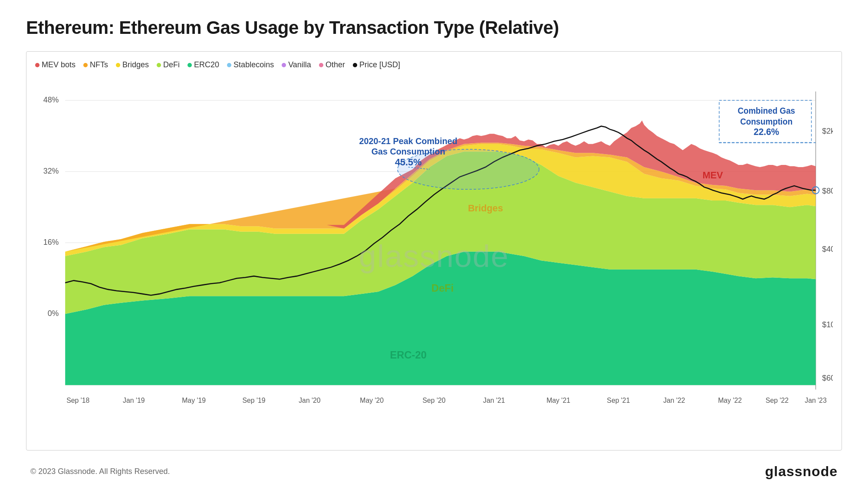 The width and height of the screenshot is (868, 500). I want to click on legend-item-price--usd-: Price [USD], so click(377, 65).